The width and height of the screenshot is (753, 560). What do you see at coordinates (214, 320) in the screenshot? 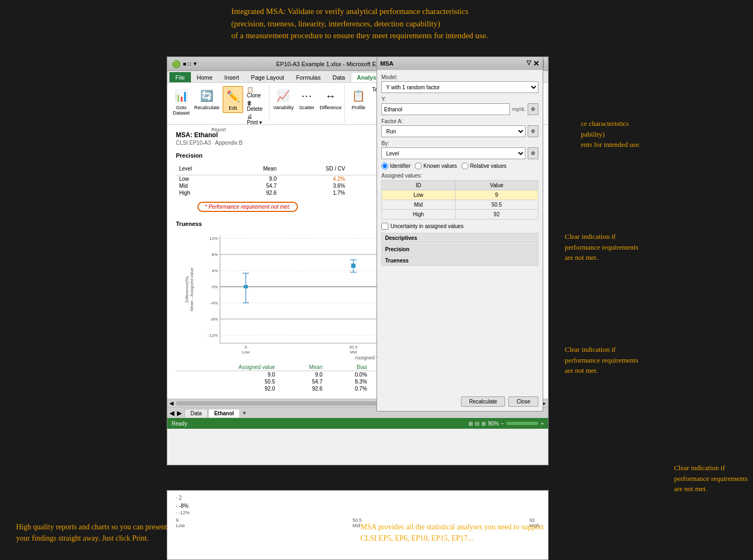
I see `svg-text: -8%` at bounding box center [214, 320].